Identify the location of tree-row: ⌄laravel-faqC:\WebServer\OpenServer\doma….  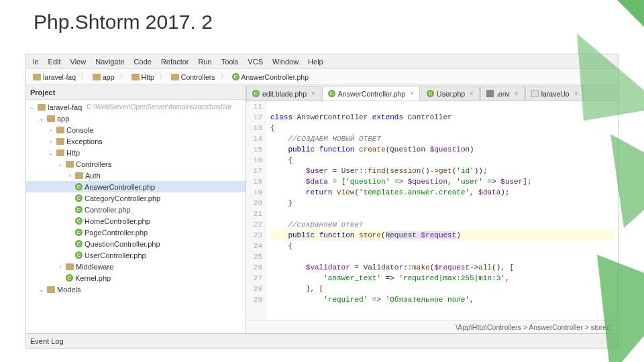
(136, 107).